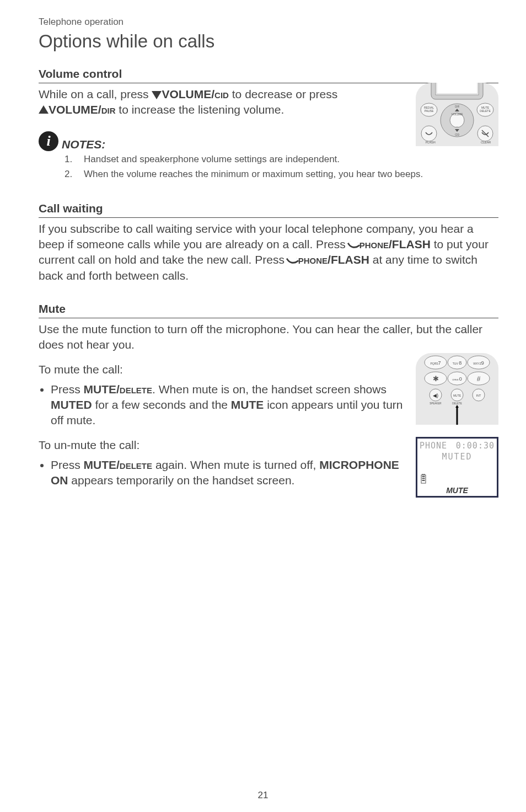  What do you see at coordinates (228, 473) in the screenshot?
I see `mute-bullets-2: Press MUTE/delete again. When mute is tu…` at bounding box center [228, 473].